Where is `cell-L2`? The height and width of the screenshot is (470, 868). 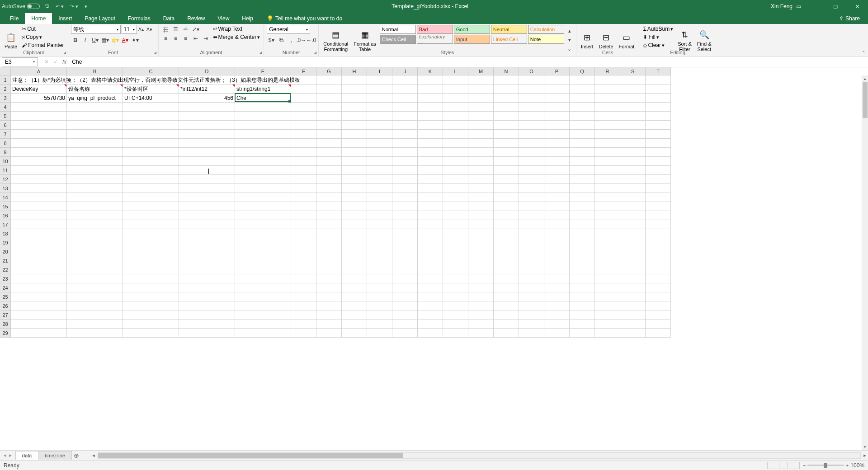
cell-L2 is located at coordinates (456, 89).